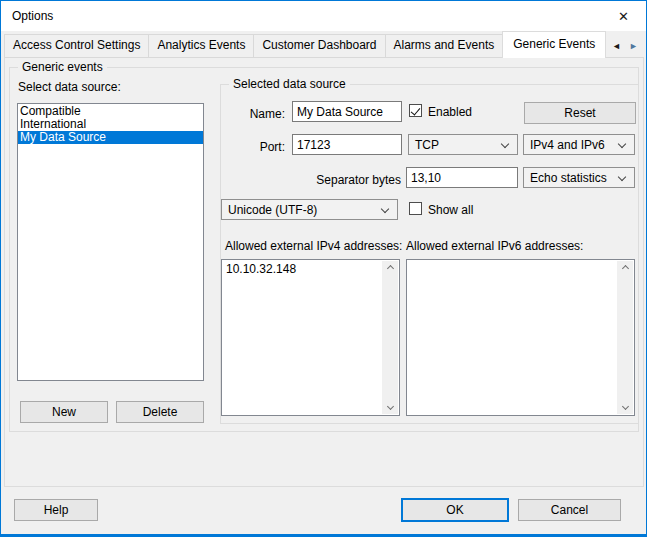  What do you see at coordinates (347, 144) in the screenshot?
I see `port-input` at bounding box center [347, 144].